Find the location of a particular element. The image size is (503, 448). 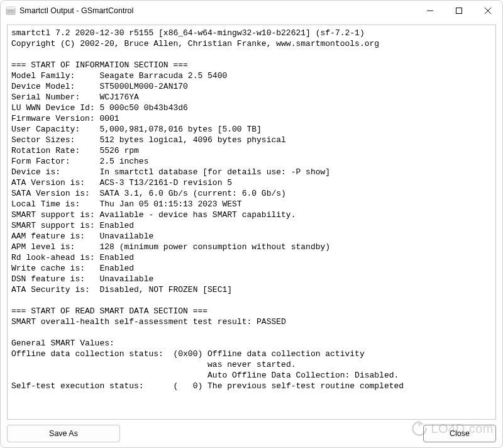

window-title: Smartctl Output - GSmartControl is located at coordinates (77, 11).